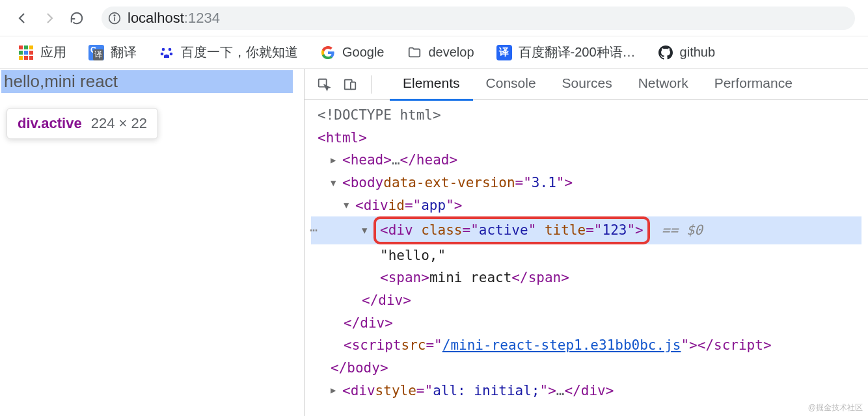  I want to click on dom-head: <head>…</head>, so click(586, 160).